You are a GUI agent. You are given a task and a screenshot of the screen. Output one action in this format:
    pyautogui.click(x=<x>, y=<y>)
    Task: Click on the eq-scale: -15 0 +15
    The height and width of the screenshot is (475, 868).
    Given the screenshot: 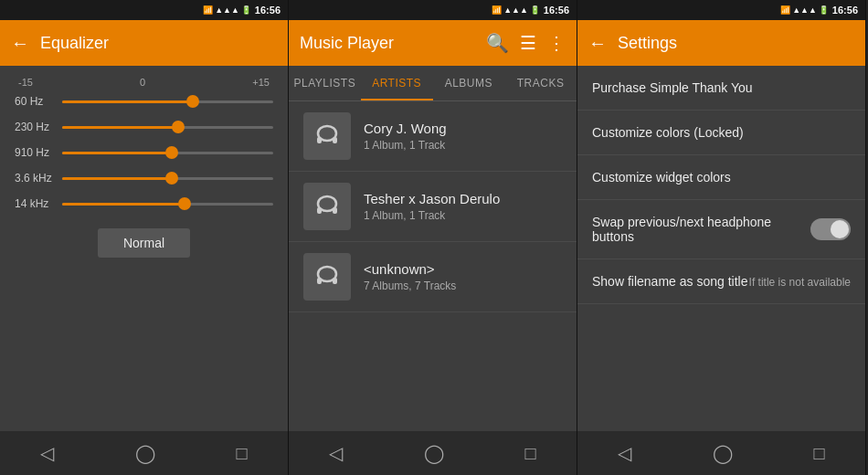 What is the action you would take?
    pyautogui.click(x=144, y=82)
    